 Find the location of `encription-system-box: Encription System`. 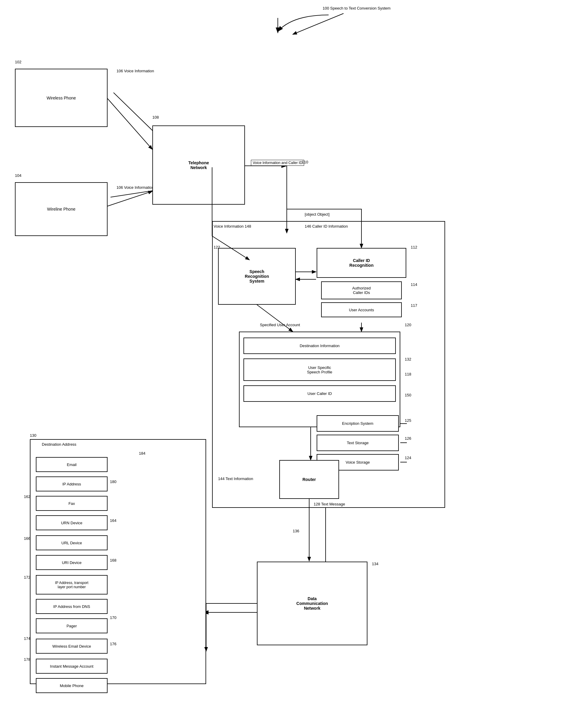

encription-system-box: Encription System is located at coordinates (358, 423).